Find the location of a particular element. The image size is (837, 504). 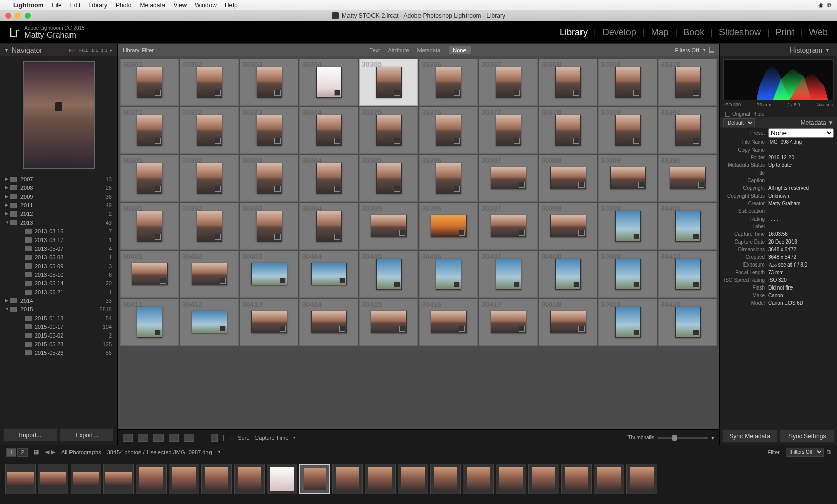

grid-cell: 30369 is located at coordinates (627, 82).